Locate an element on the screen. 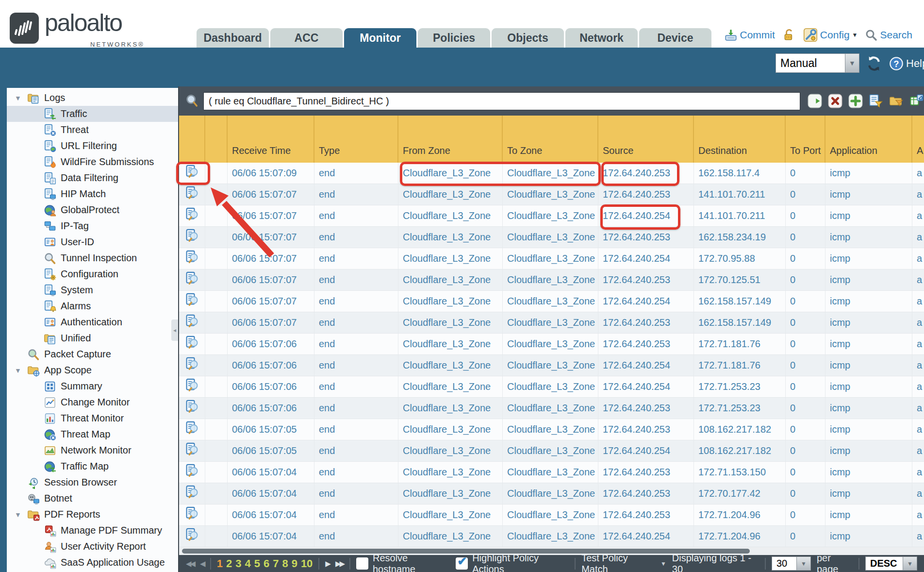 The height and width of the screenshot is (572, 924). column-header-application: Application is located at coordinates (869, 139).